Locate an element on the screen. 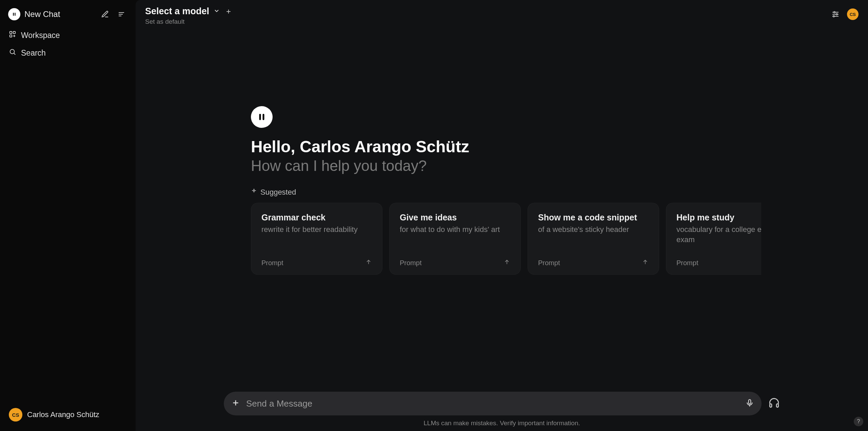  headphones-icon is located at coordinates (774, 404).